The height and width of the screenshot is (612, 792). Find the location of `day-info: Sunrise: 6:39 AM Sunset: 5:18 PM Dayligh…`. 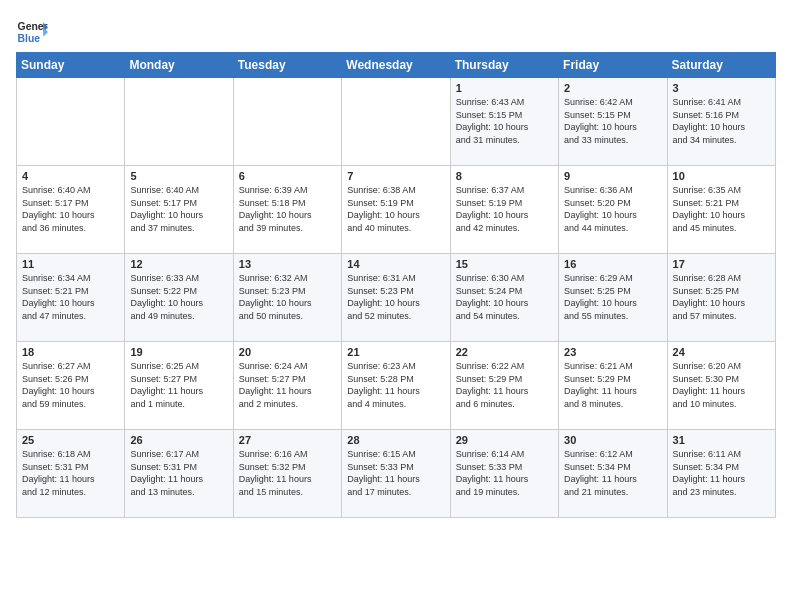

day-info: Sunrise: 6:39 AM Sunset: 5:18 PM Dayligh… is located at coordinates (288, 209).